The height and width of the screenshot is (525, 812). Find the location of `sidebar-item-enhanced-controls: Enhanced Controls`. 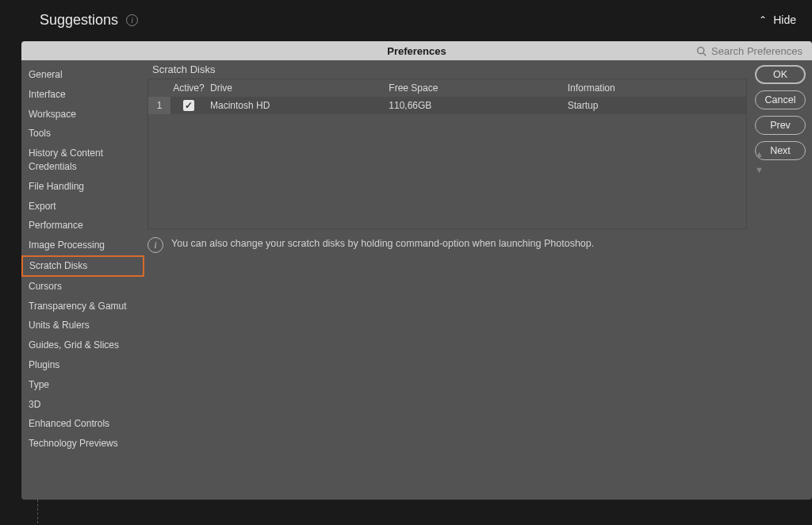

sidebar-item-enhanced-controls: Enhanced Controls is located at coordinates (82, 423).